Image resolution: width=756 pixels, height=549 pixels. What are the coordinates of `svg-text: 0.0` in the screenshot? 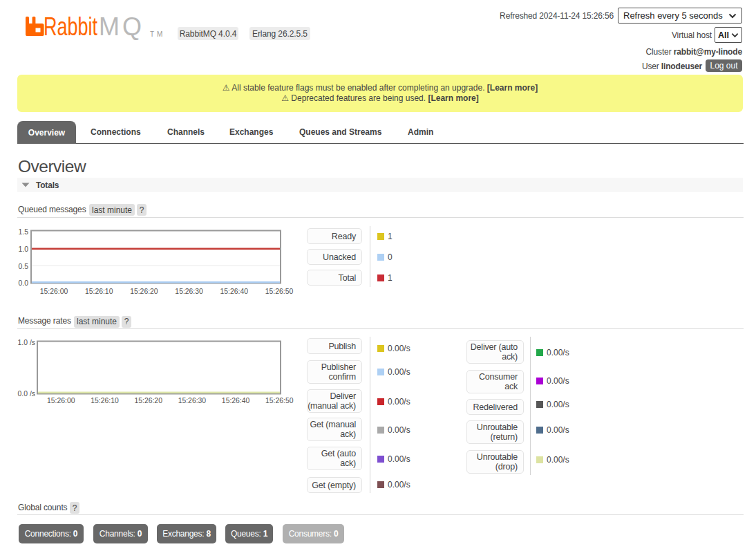 It's located at (23, 283).